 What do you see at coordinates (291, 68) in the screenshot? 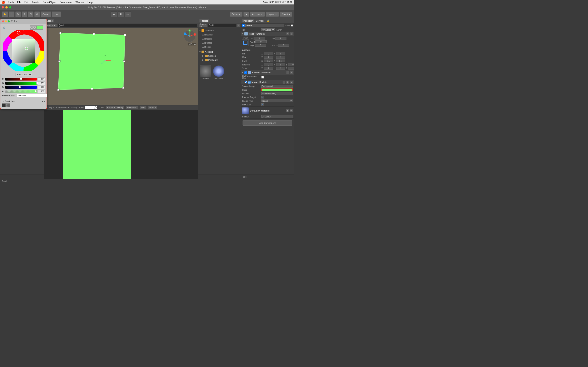
I see `scale-z` at bounding box center [291, 68].